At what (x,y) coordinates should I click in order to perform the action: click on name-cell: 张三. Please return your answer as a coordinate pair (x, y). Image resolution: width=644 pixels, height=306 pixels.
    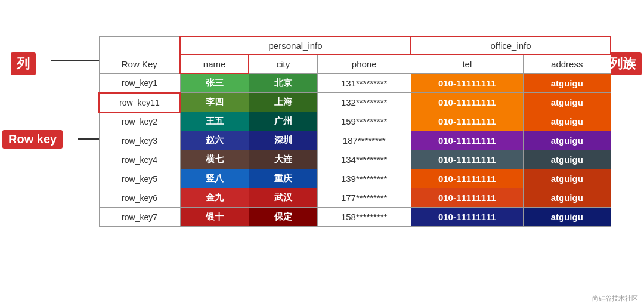
    Looking at the image, I should click on (215, 84).